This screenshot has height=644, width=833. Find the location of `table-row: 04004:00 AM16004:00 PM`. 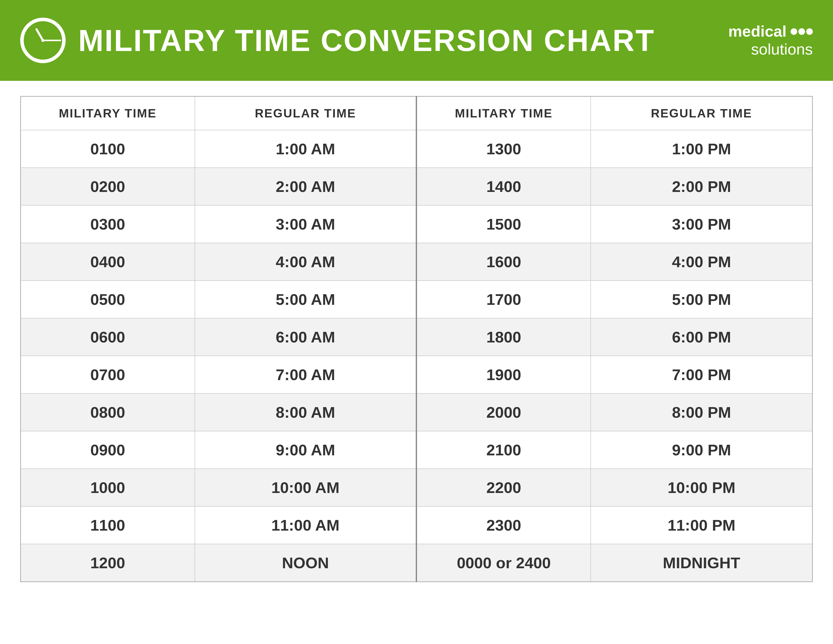

table-row: 04004:00 AM16004:00 PM is located at coordinates (416, 262).